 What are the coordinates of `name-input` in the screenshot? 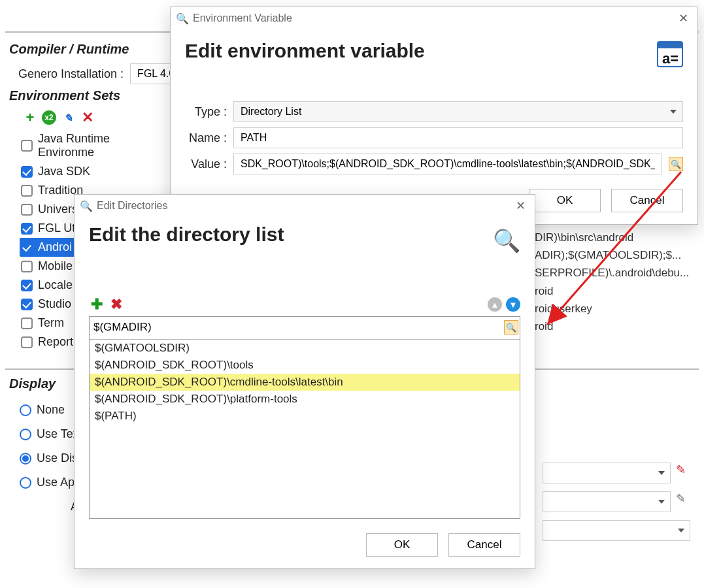 It's located at (458, 138).